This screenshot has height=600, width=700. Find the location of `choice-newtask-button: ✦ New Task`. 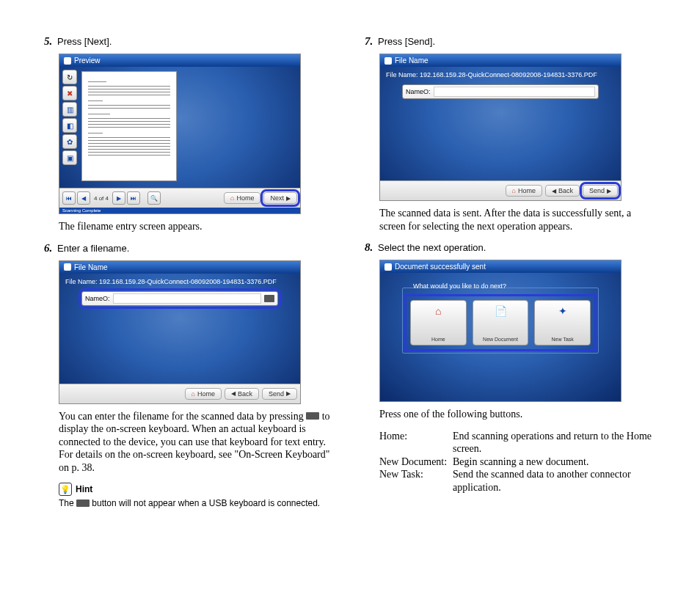

choice-newtask-button: ✦ New Task is located at coordinates (562, 323).